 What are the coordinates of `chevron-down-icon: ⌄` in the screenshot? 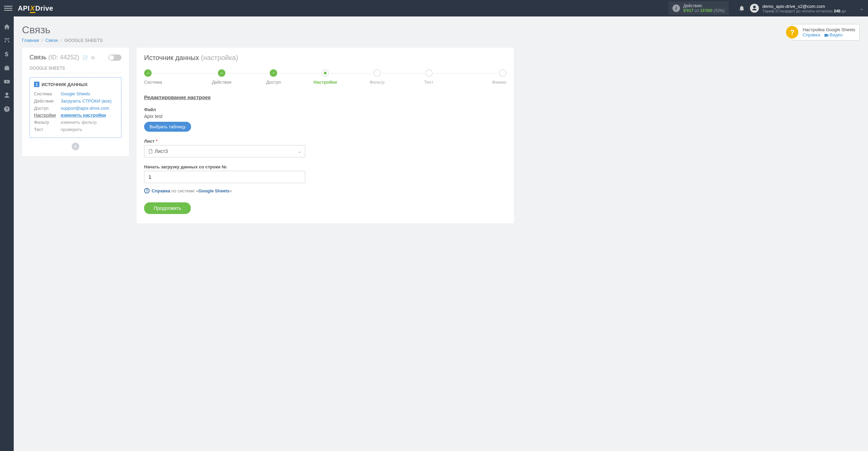 It's located at (862, 8).